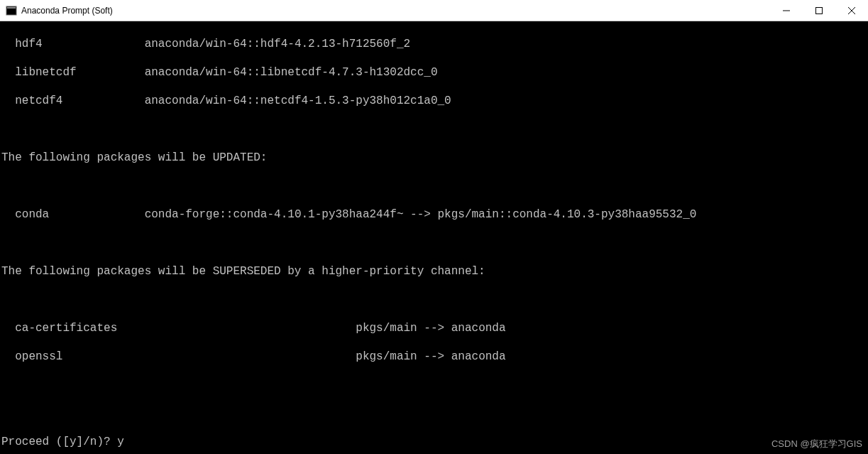 This screenshot has width=868, height=454. Describe the element at coordinates (434, 44) in the screenshot. I see `pkg-line: hdf4 anaconda/win-64::hdf4-4.2.13-h71256…` at that location.